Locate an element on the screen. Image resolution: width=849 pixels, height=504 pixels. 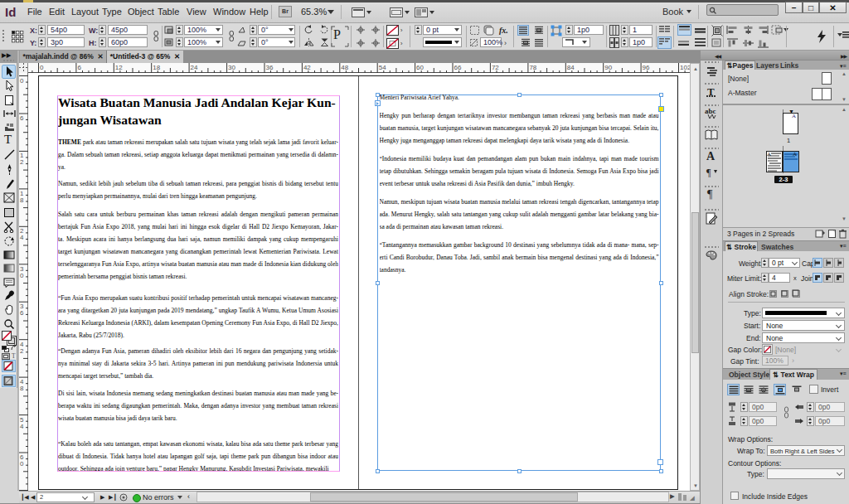
svg-text: 30 is located at coordinates (232, 68).